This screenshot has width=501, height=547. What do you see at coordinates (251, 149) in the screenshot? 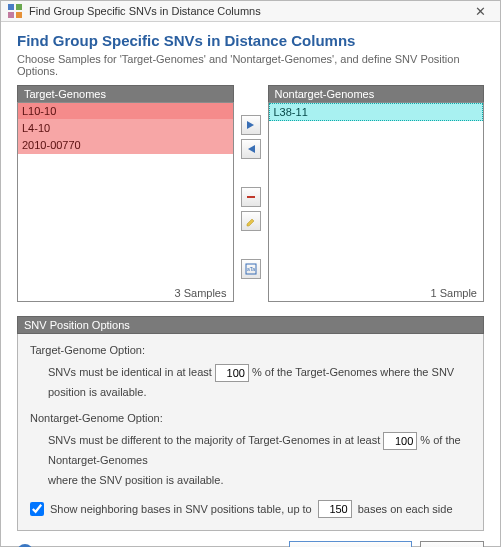
I see `move-left-button` at bounding box center [251, 149].